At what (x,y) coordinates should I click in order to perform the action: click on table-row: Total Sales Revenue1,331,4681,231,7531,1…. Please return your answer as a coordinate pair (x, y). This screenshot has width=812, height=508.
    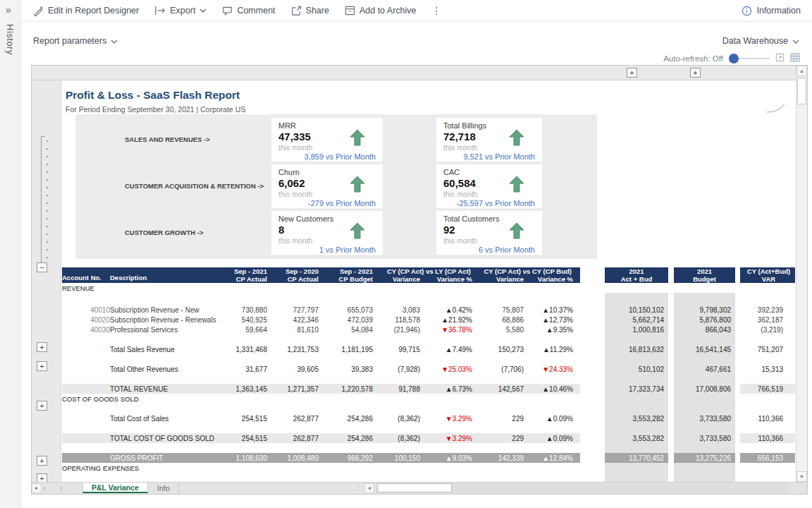
    Looking at the image, I should click on (429, 349).